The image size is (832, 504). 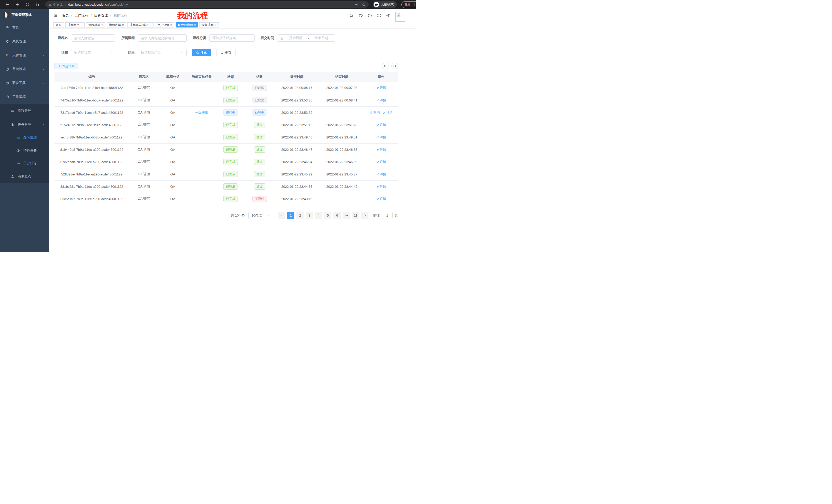 What do you see at coordinates (415, 4) in the screenshot?
I see `browser-menu-icon` at bounding box center [415, 4].